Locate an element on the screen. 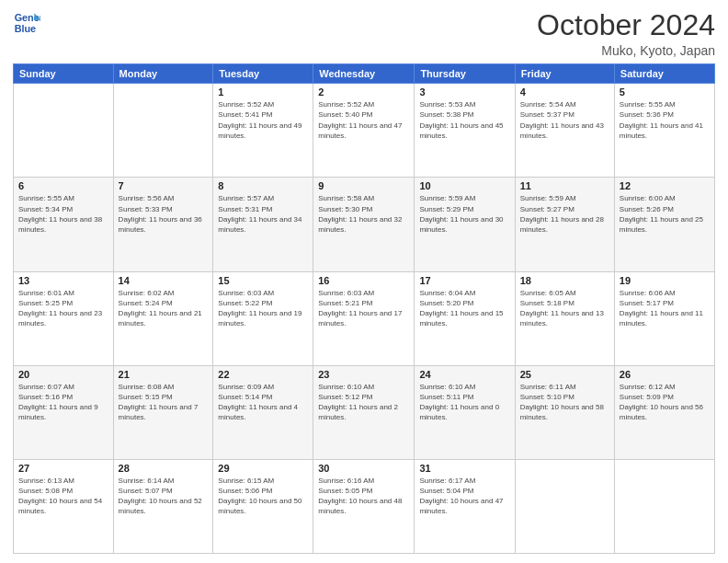 This screenshot has width=728, height=563. day-cell: 28Sunrise: 6:14 AM Sunset: 5:07 PM Dayli… is located at coordinates (164, 506).